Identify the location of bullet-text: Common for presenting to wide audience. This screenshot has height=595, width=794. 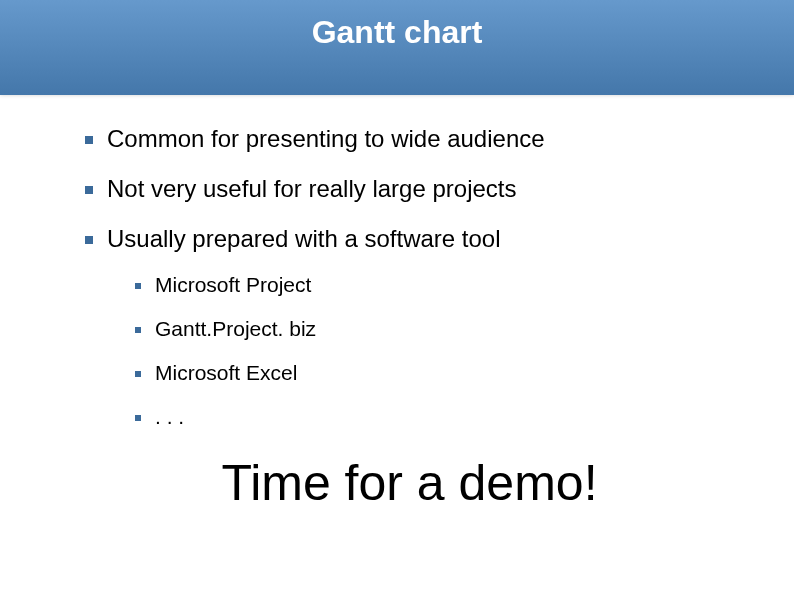
(326, 138).